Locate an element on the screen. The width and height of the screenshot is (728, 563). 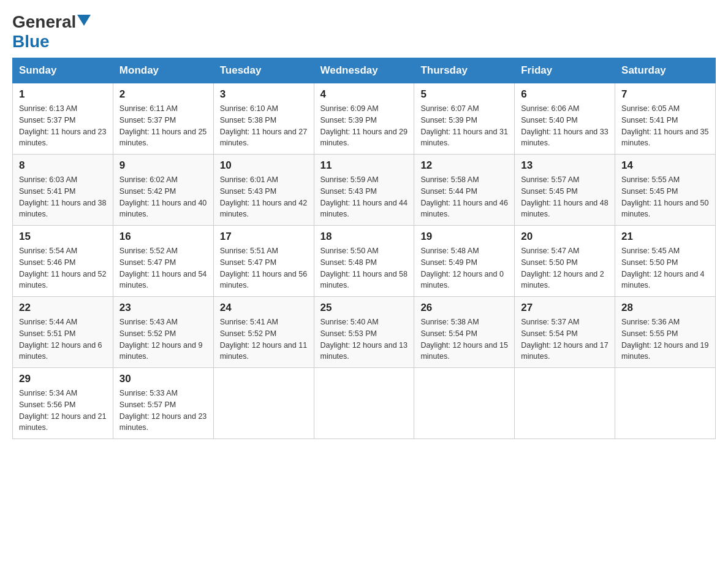
day-number: 3 is located at coordinates (264, 94).